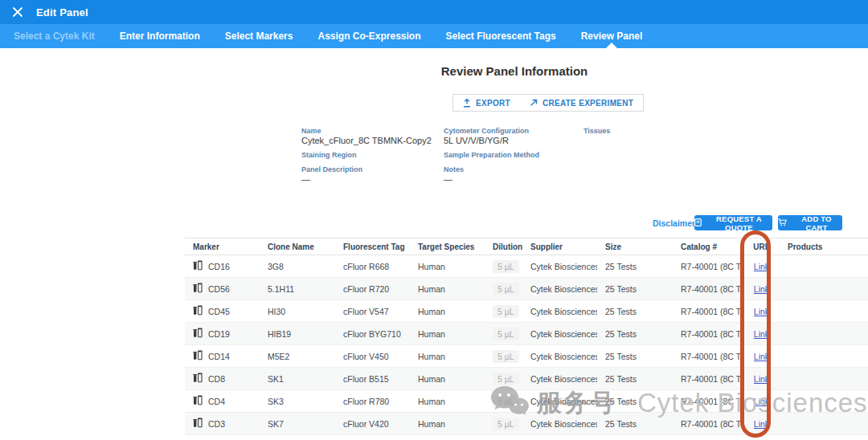 The width and height of the screenshot is (868, 440). I want to click on export-toolbar: EXPORT CREATE EXPERIMENT, so click(548, 103).